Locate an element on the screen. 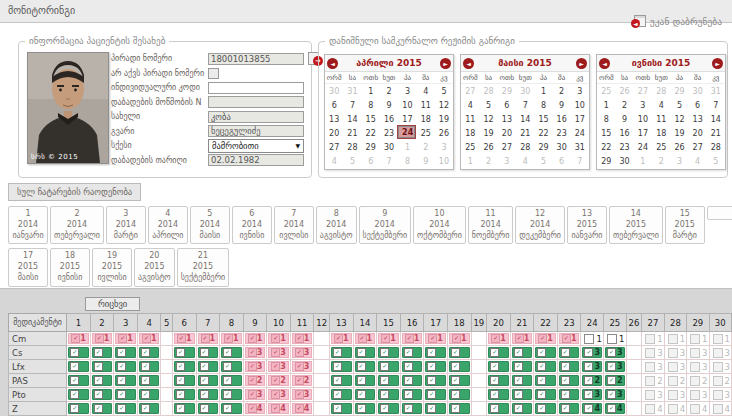 The image size is (732, 416). calendar-day: 7 is located at coordinates (389, 161).